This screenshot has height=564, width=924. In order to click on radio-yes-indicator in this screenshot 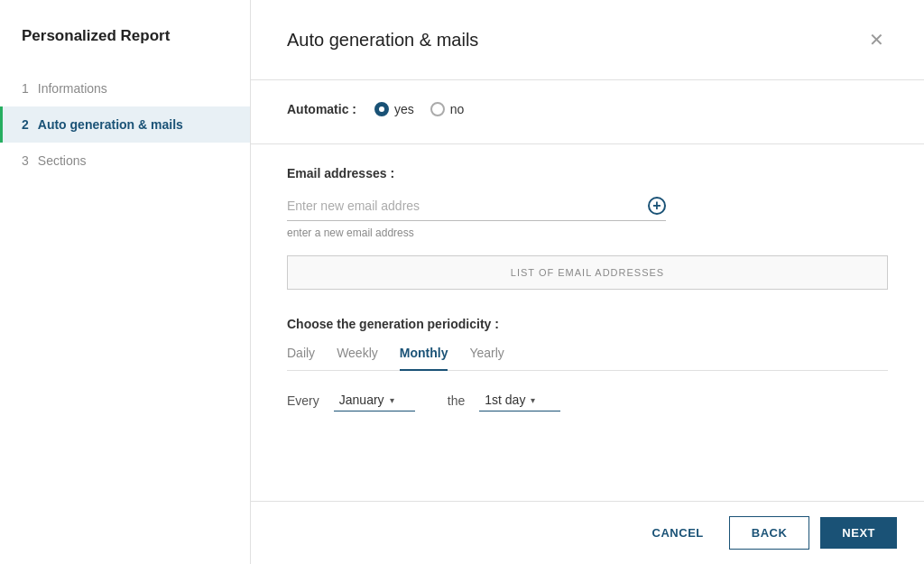, I will do `click(382, 109)`.